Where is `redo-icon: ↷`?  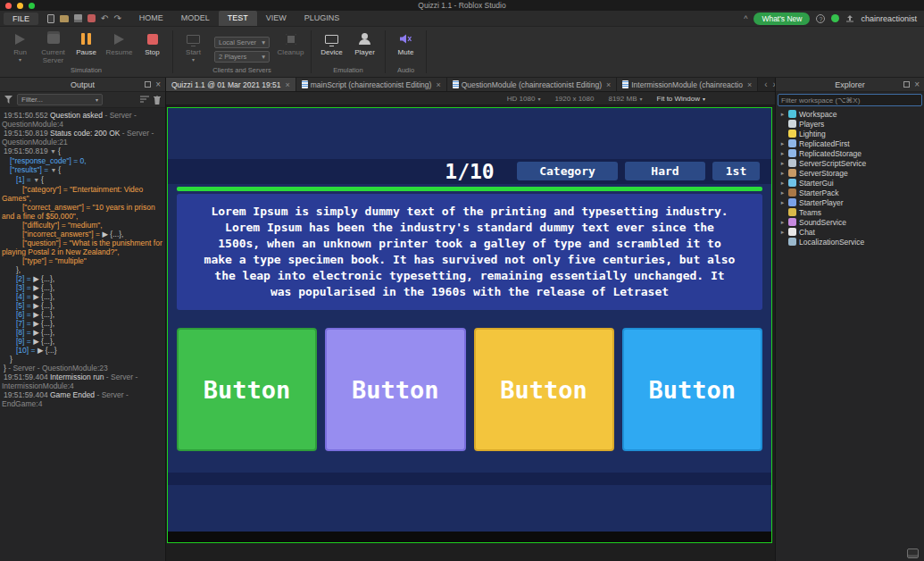
redo-icon: ↷ is located at coordinates (117, 19).